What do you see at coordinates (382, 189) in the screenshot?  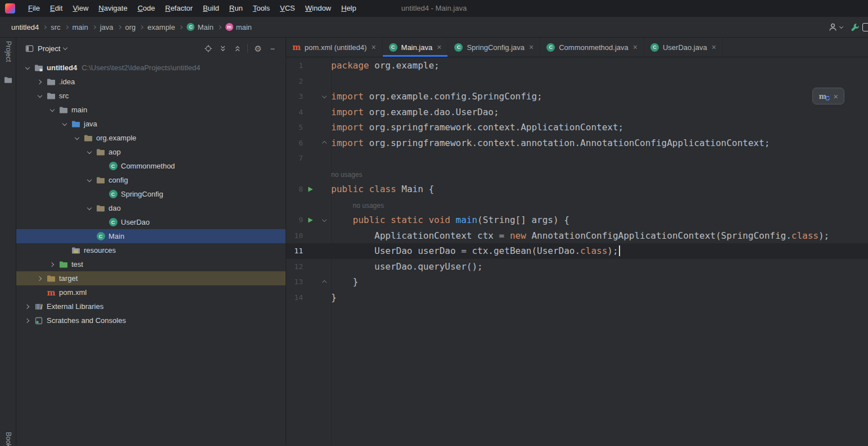 I see `code-text: public class Main {` at bounding box center [382, 189].